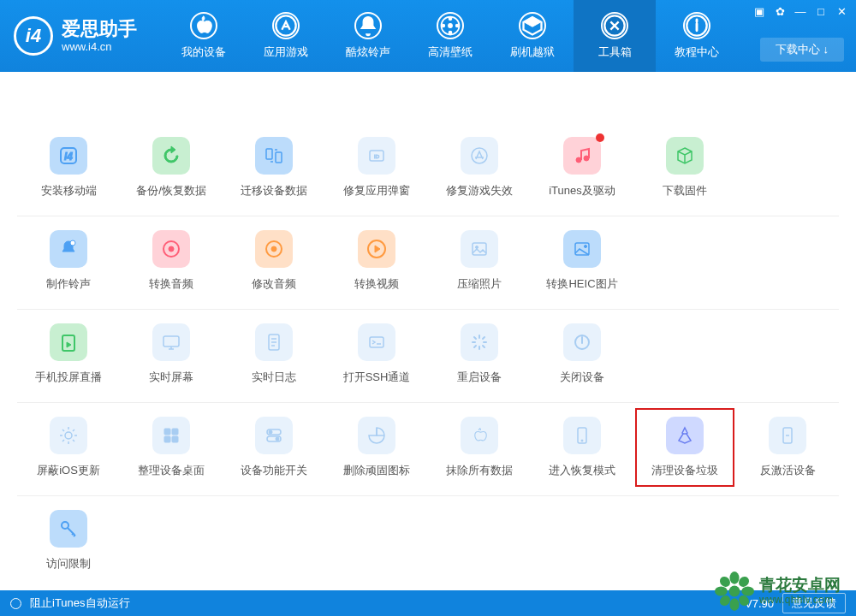 The height and width of the screenshot is (616, 856). What do you see at coordinates (15, 604) in the screenshot?
I see `radio-icon` at bounding box center [15, 604].